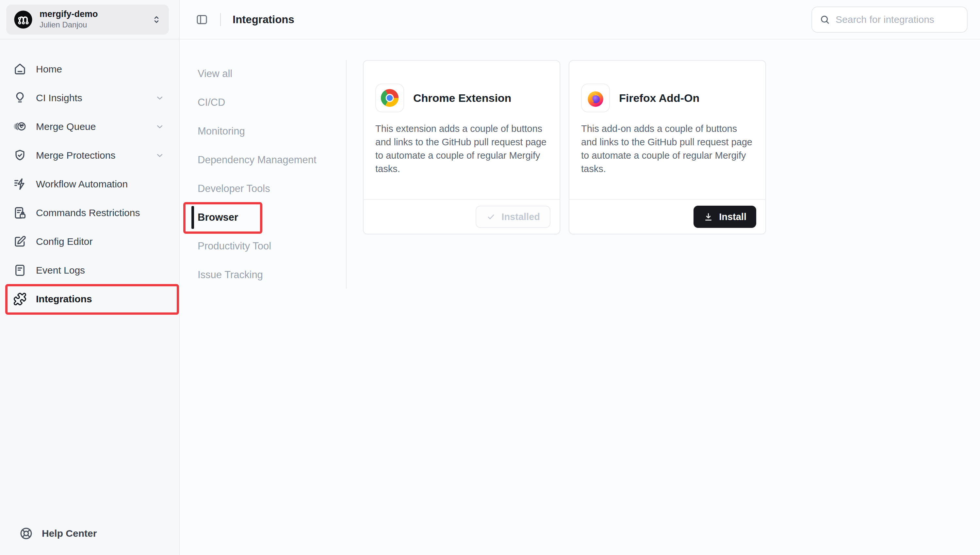  What do you see at coordinates (89, 541) in the screenshot?
I see `sidebar-footer: Help Center` at bounding box center [89, 541].